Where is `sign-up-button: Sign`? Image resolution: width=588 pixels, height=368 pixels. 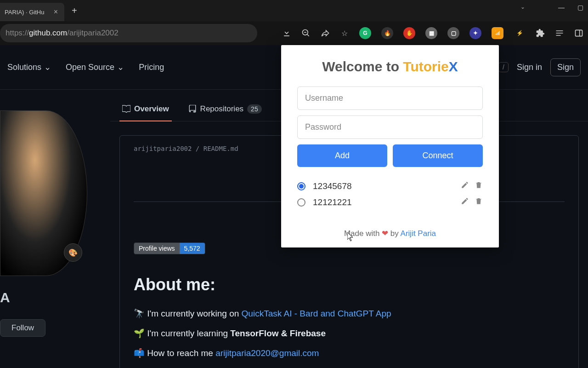 sign-up-button: Sign is located at coordinates (565, 67).